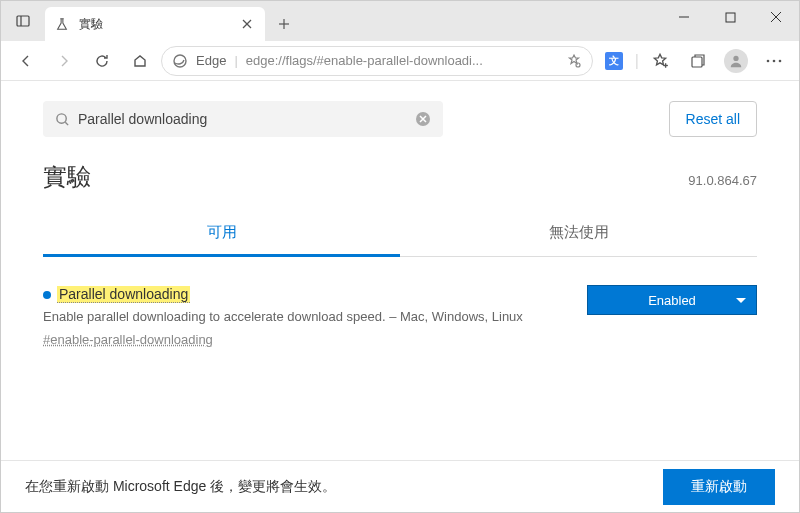 The height and width of the screenshot is (513, 800). What do you see at coordinates (102, 61) in the screenshot?
I see `refresh-button` at bounding box center [102, 61].